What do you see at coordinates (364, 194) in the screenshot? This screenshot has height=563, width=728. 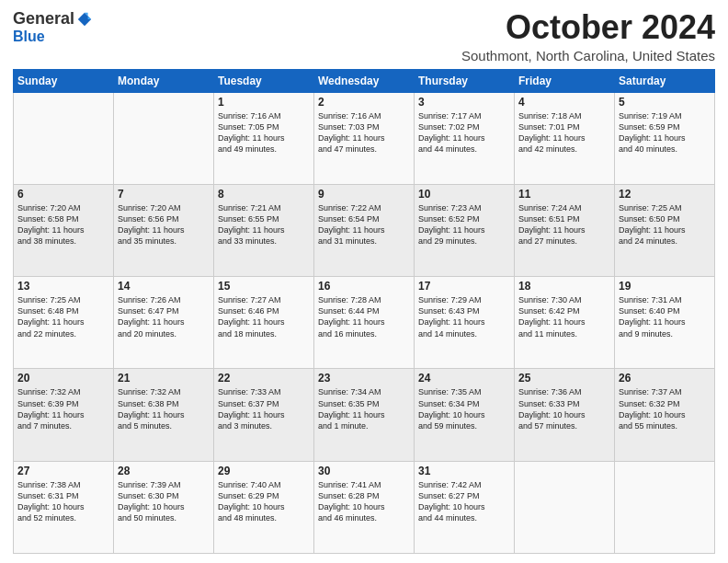 I see `day-number: 9` at bounding box center [364, 194].